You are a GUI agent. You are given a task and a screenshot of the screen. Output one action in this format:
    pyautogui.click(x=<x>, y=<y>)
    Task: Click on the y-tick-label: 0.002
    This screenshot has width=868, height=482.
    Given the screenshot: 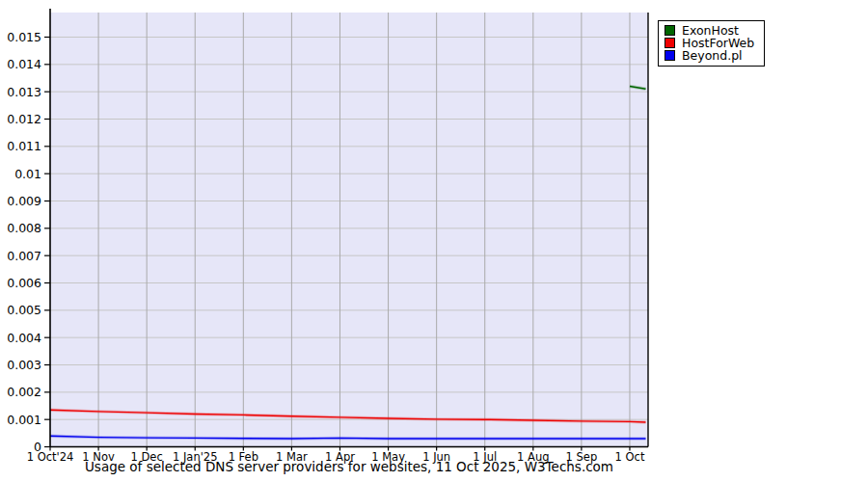 What is the action you would take?
    pyautogui.click(x=24, y=391)
    